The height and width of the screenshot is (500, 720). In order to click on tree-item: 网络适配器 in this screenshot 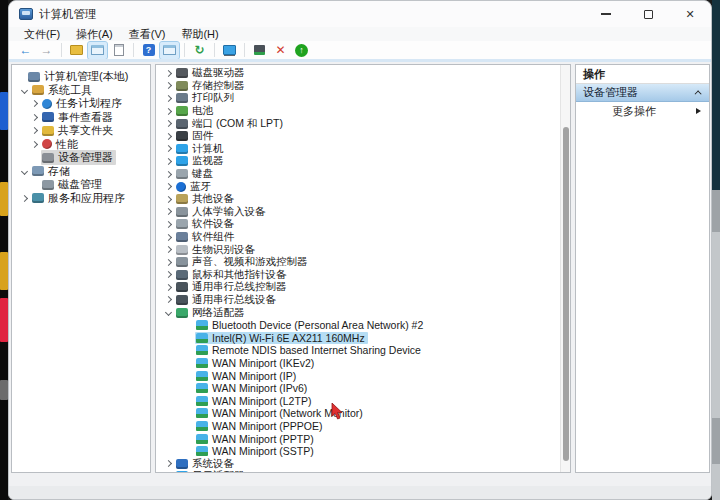, I will do `click(363, 312)`.